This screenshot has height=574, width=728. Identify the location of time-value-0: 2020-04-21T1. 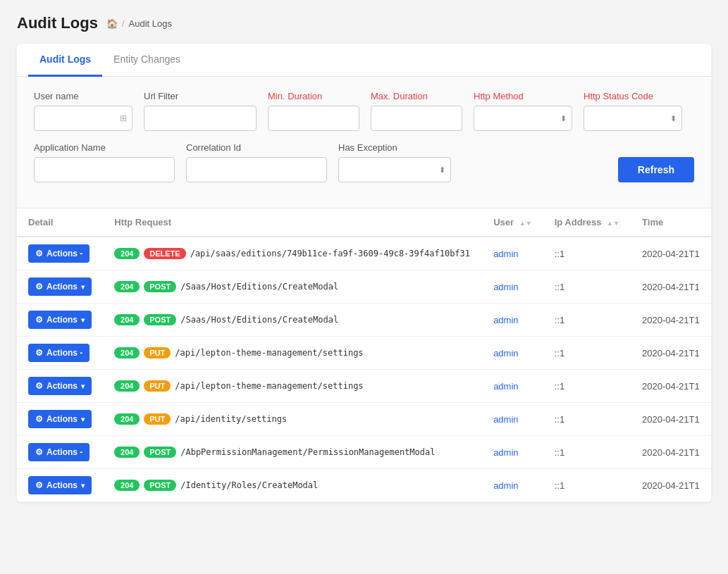
(671, 254).